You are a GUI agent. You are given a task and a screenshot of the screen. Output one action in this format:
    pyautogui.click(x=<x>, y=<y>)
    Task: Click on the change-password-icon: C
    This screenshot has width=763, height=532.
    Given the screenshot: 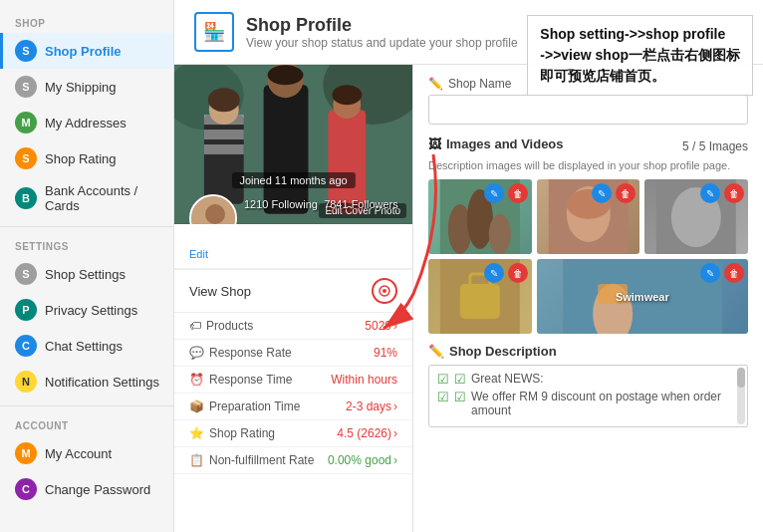 What is the action you would take?
    pyautogui.click(x=26, y=489)
    